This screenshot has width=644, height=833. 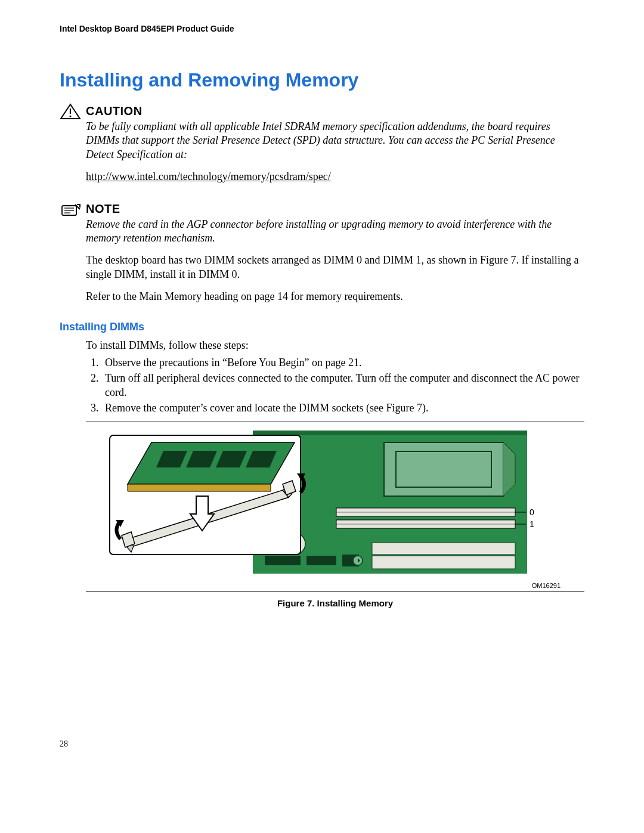 What do you see at coordinates (70, 112) in the screenshot?
I see `caution-icon` at bounding box center [70, 112].